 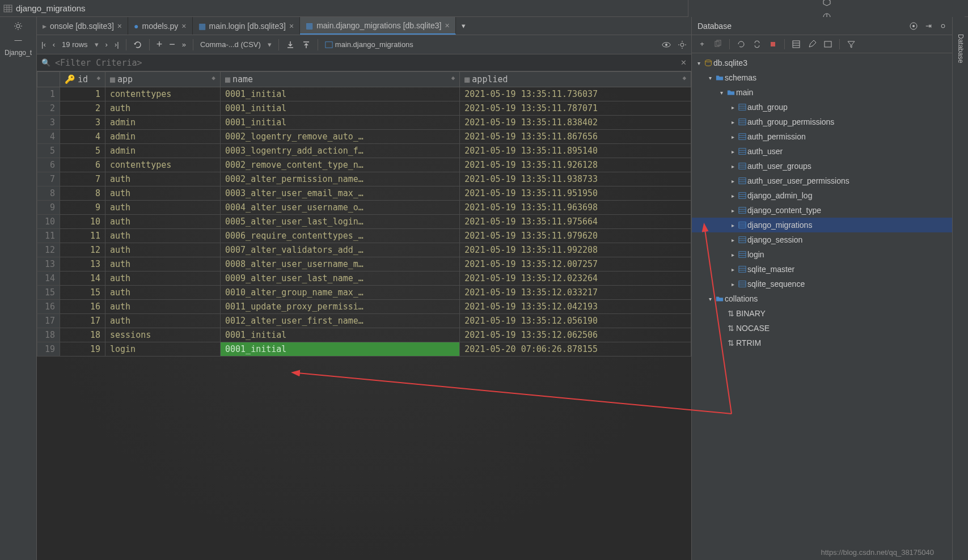 I want to click on tree-table-django_session: ▸django_session, so click(x=830, y=240).